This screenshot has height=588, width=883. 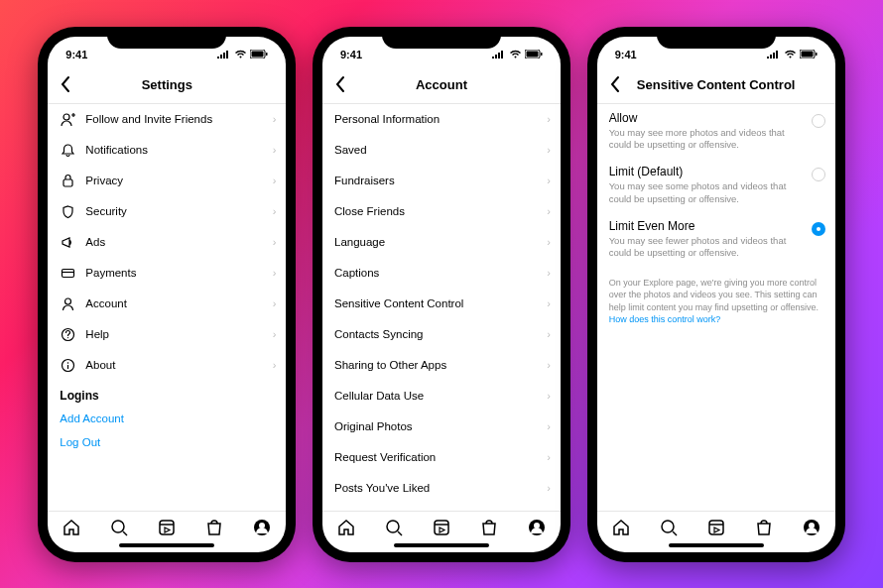 What do you see at coordinates (167, 85) in the screenshot?
I see `page-title: Settings` at bounding box center [167, 85].